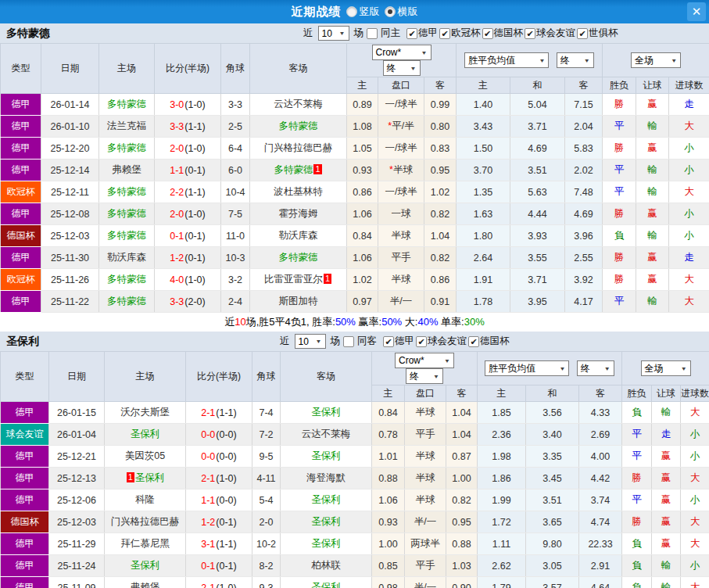  Describe the element at coordinates (460, 33) in the screenshot. I see `filter-bar: 近 10▼ 场 同主 ✔德甲✔欧冠杯✔德国杯✔球会友谊✔世俱杯` at that location.